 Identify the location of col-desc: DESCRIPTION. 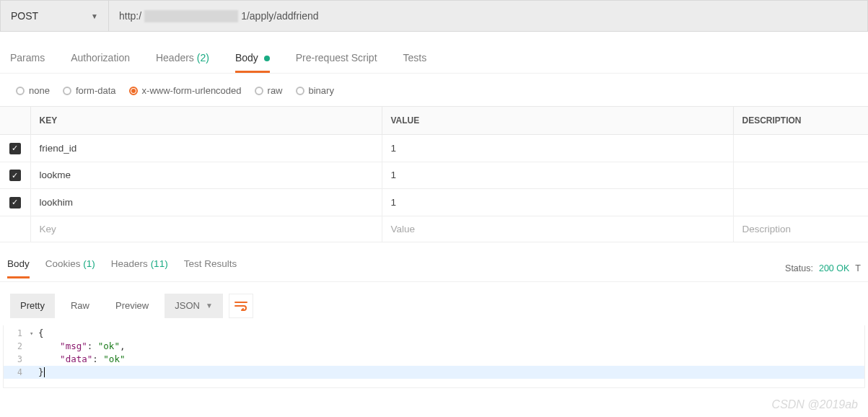
(801, 121).